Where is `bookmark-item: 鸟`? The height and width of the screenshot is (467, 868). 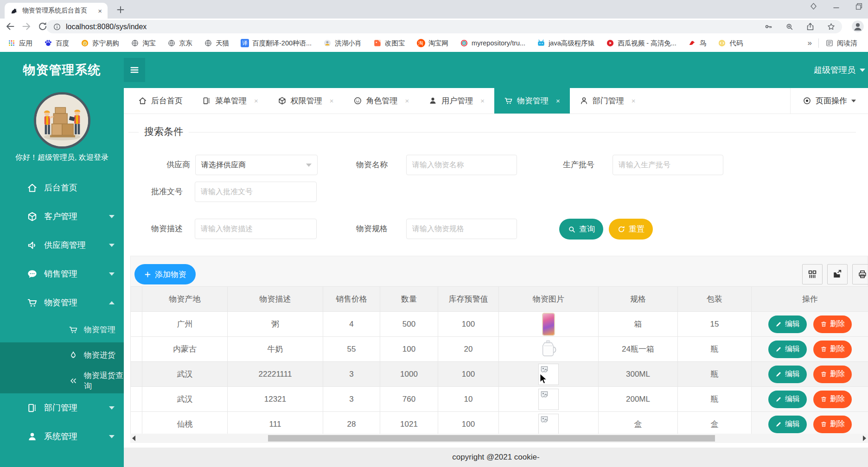
bookmark-item: 鸟 is located at coordinates (697, 44).